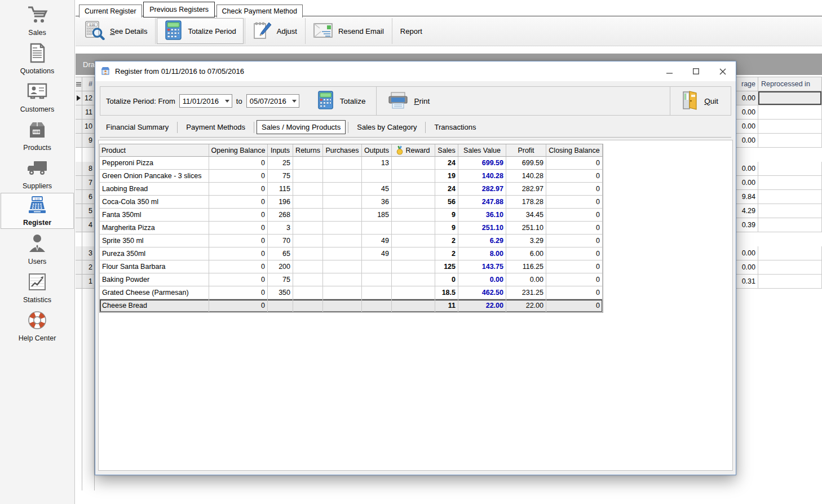 The image size is (822, 504). Describe the element at coordinates (37, 173) in the screenshot. I see `sidebar-item-suppliers: Suppliers` at that location.